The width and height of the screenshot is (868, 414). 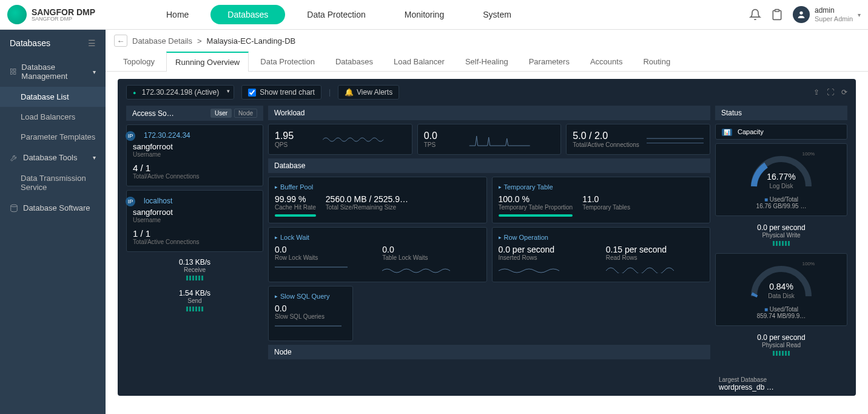 I want to click on access-conn-1: 1 / 1, so click(x=195, y=233).